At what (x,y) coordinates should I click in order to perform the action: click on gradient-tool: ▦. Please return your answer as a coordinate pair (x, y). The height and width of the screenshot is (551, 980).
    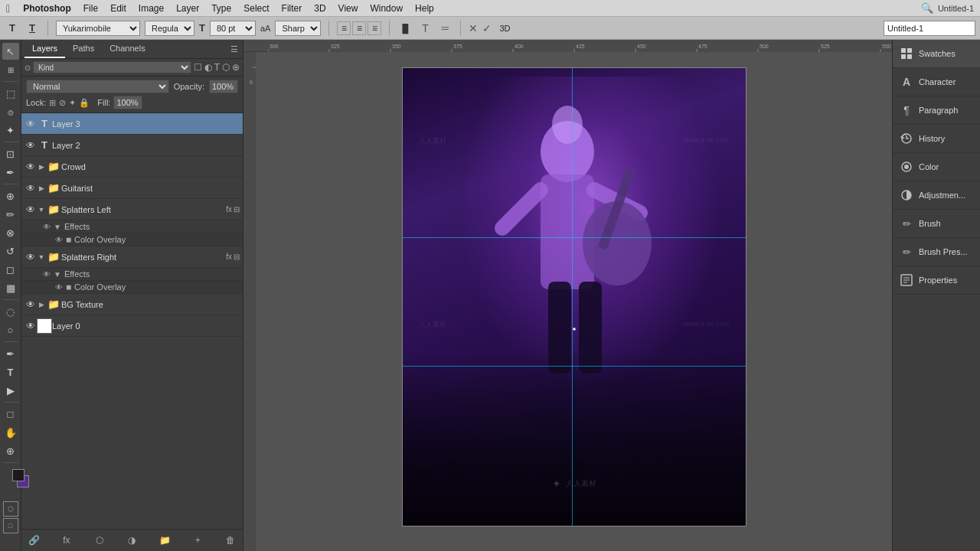
    Looking at the image, I should click on (11, 288).